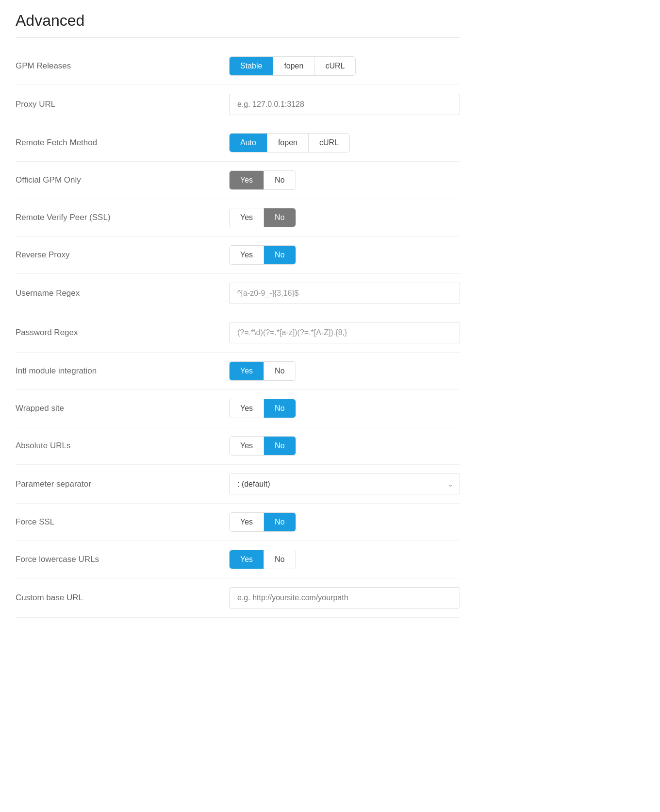  What do you see at coordinates (345, 484) in the screenshot?
I see `control-parameter-separator: : (default); (semicolon)/ (slash)⌄` at bounding box center [345, 484].